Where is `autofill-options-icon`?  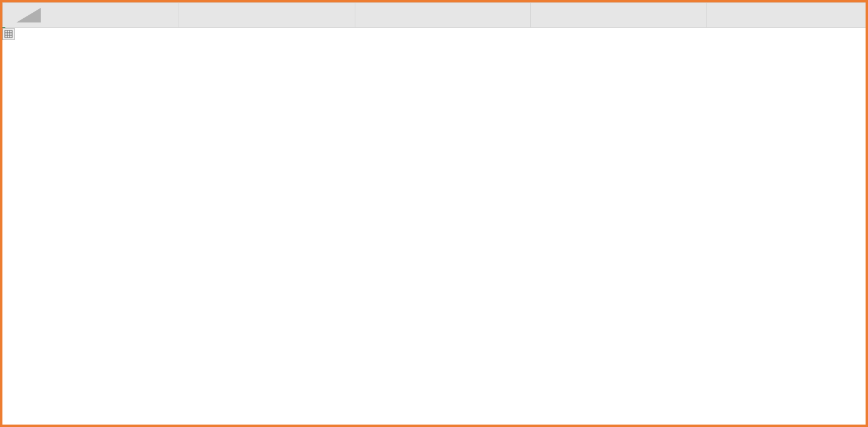
autofill-options-icon is located at coordinates (9, 34).